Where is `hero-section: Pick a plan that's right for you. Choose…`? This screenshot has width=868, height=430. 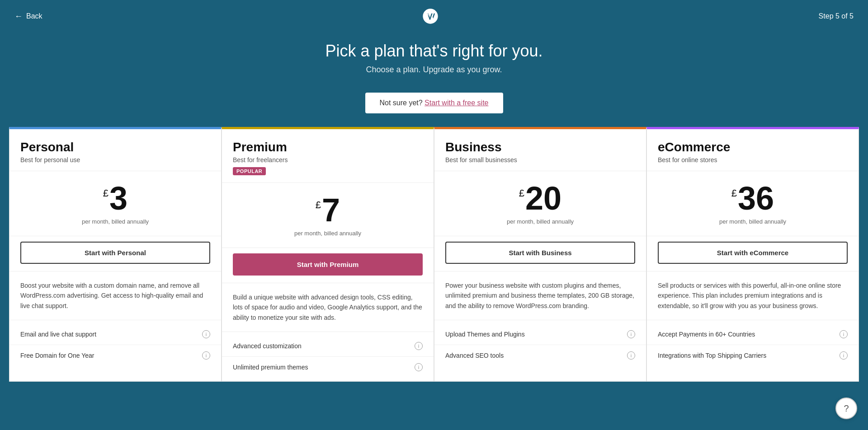 hero-section: Pick a plan that's right for you. Choose… is located at coordinates (434, 61).